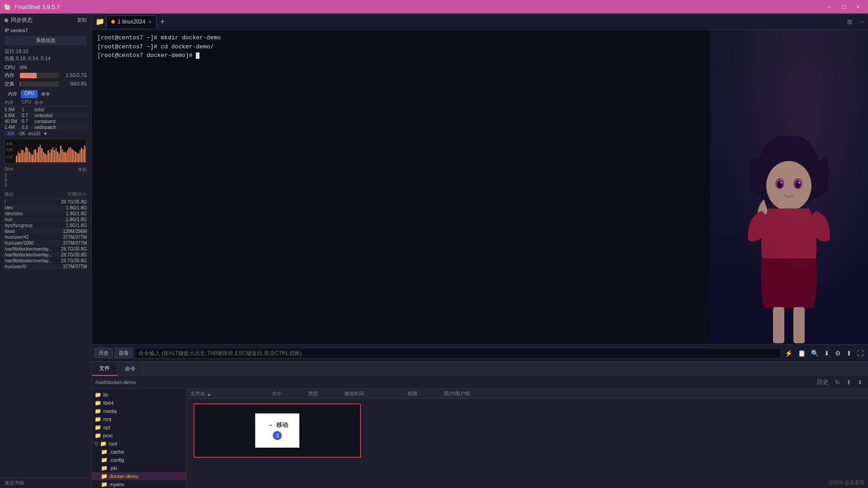 The height and width of the screenshot is (488, 868). I want to click on add-tab-button: +, so click(162, 22).